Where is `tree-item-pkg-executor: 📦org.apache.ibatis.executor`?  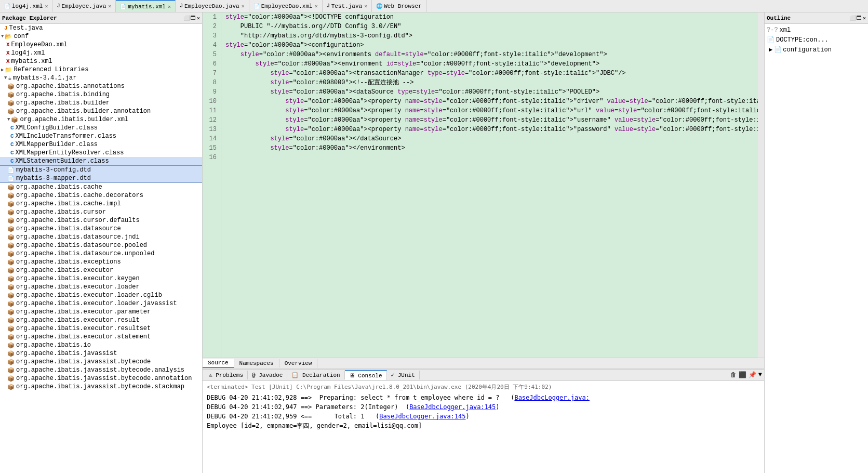
tree-item-pkg-executor: 📦org.apache.ibatis.executor is located at coordinates (101, 270).